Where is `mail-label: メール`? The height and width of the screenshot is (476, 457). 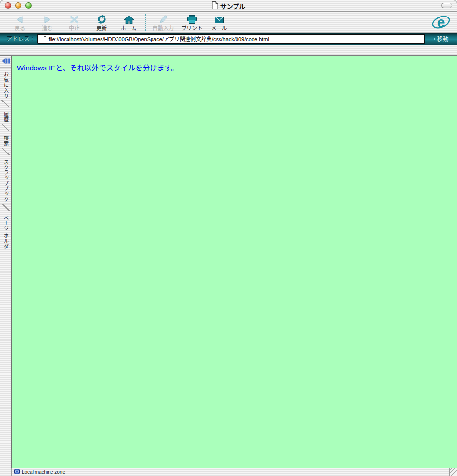
mail-label: メール is located at coordinates (220, 28).